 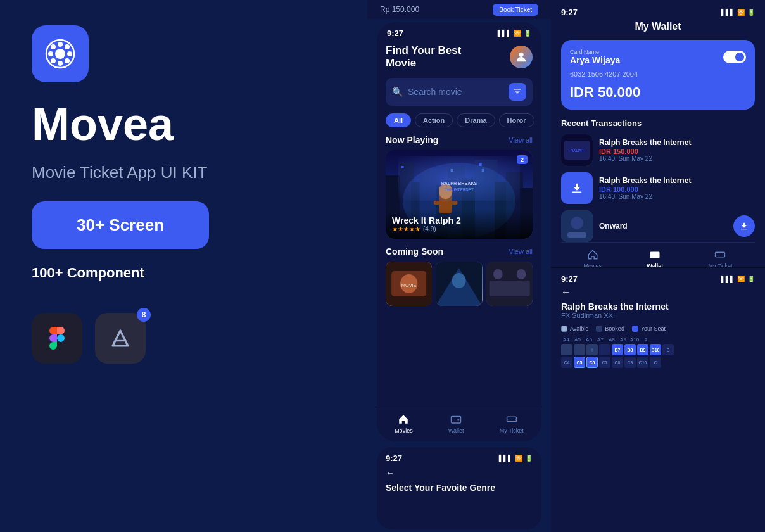 What do you see at coordinates (720, 255) in the screenshot?
I see `ticket-icon-wallet` at bounding box center [720, 255].